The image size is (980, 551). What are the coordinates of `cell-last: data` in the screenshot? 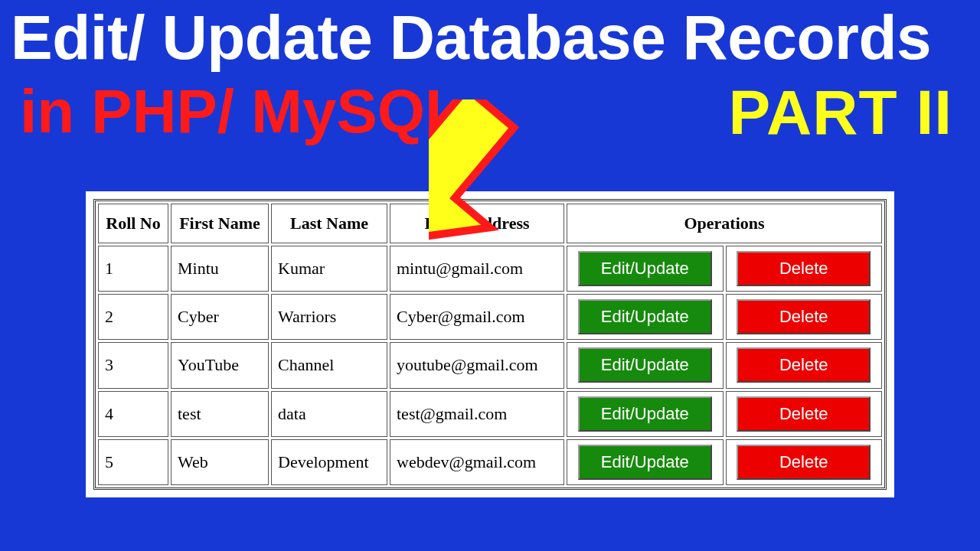 It's located at (329, 414).